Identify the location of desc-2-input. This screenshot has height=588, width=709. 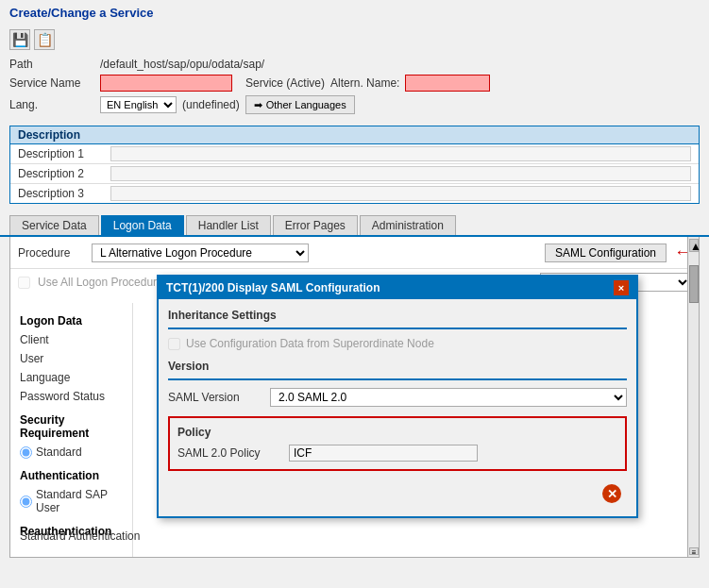
(400, 174).